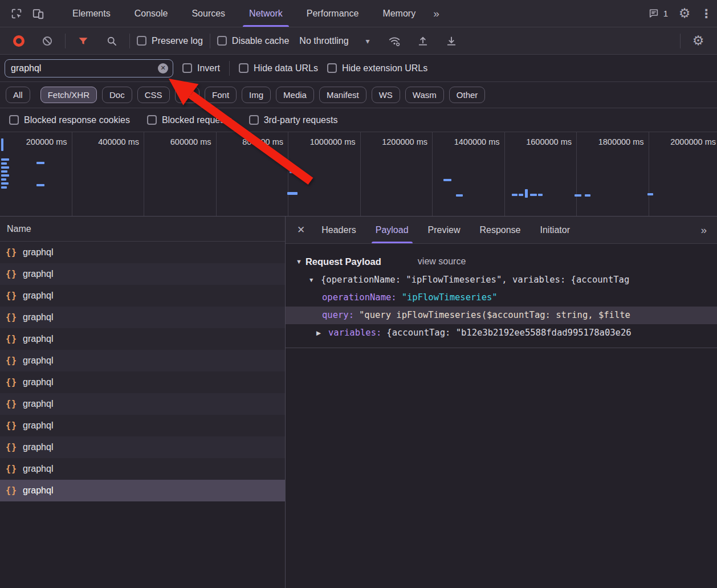 The image size is (717, 588). I want to click on record-button, so click(19, 41).